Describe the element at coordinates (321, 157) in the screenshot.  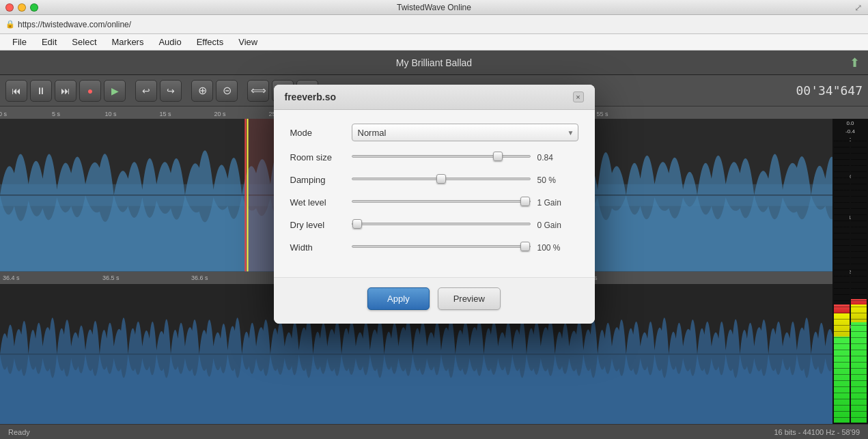
I see `room-size-label: Room size` at that location.